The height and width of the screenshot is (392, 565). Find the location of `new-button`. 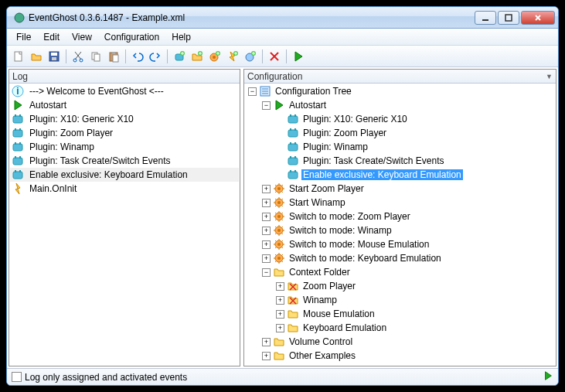

new-button is located at coordinates (19, 56).